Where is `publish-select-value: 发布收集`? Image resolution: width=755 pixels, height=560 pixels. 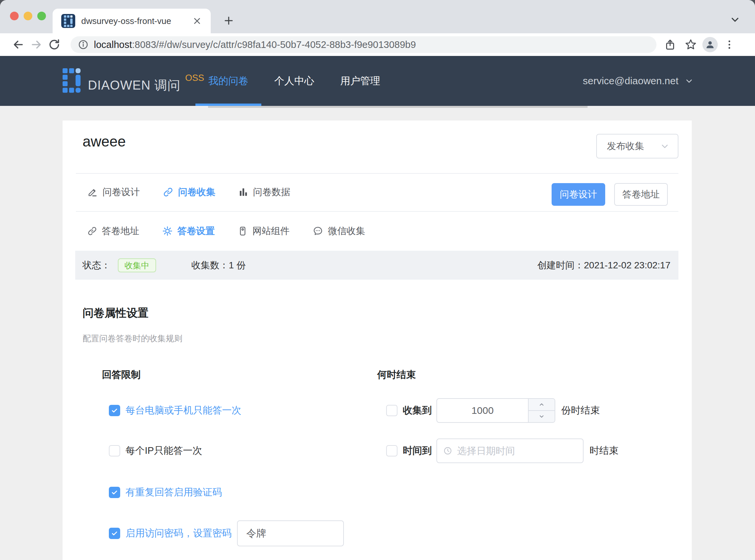
publish-select-value: 发布收集 is located at coordinates (626, 146).